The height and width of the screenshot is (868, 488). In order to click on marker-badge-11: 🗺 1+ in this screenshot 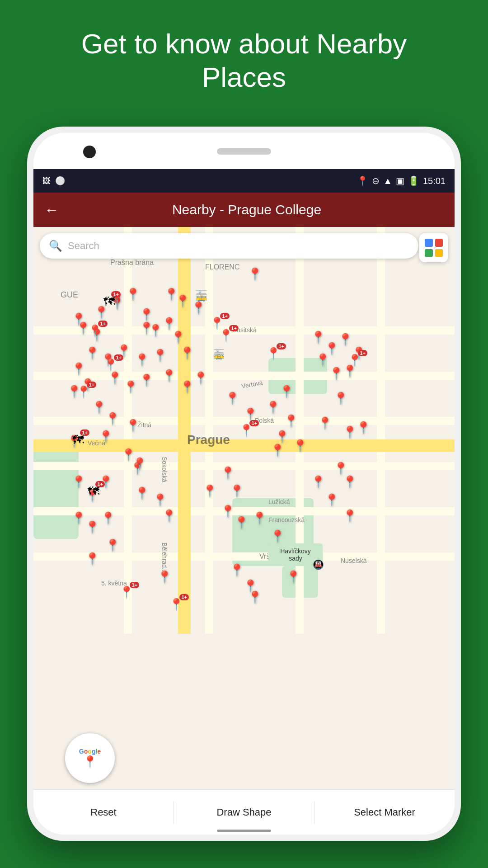, I will do `click(94, 492)`.